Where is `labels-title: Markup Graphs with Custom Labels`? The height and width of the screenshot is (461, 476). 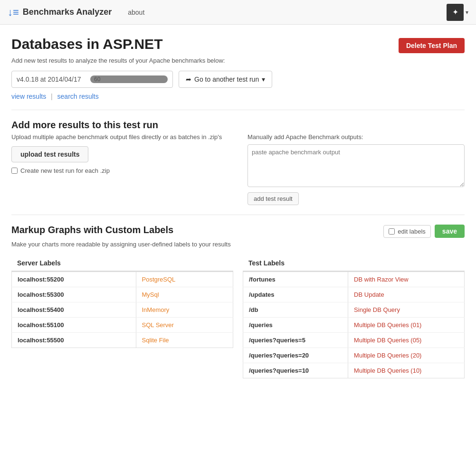 labels-title: Markup Graphs with Custom Labels is located at coordinates (92, 230).